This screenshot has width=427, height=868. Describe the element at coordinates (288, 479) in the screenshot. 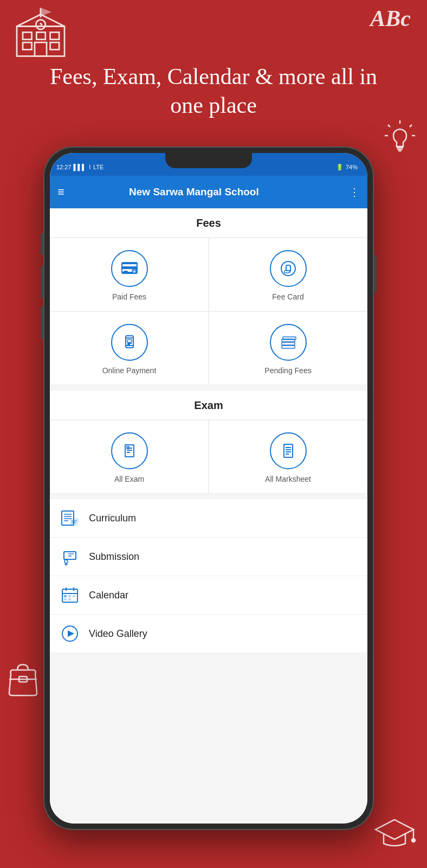

I see `all-marksheet-label: All Marksheet` at that location.